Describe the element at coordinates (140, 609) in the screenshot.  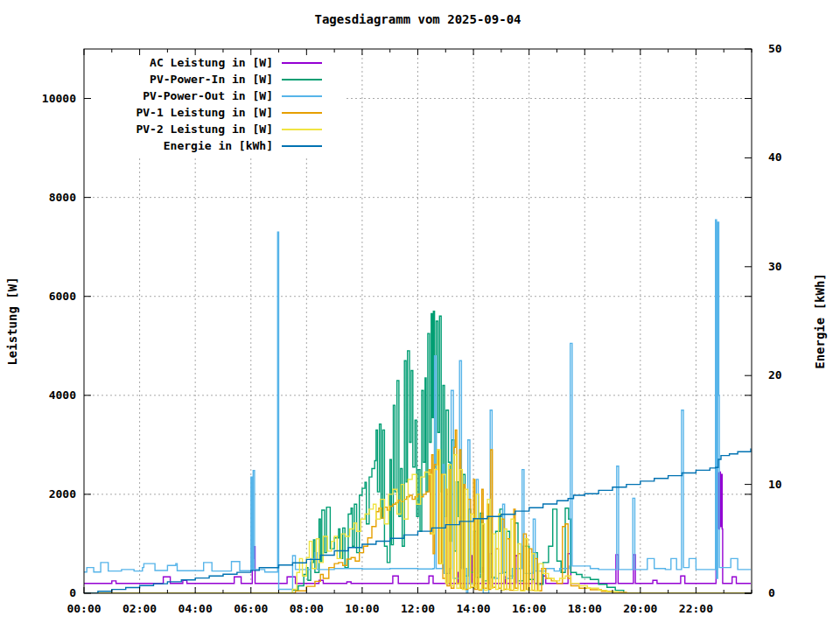
I see `x-tick-label: 02:00` at that location.